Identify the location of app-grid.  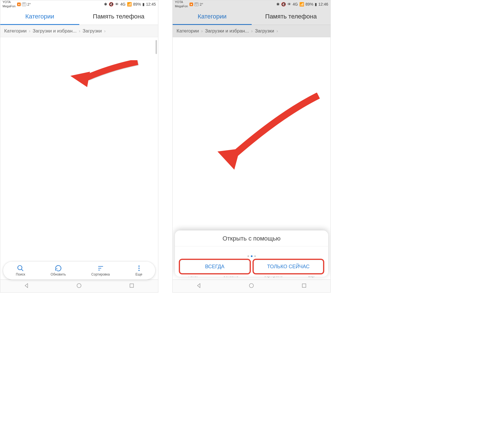
(252, 250).